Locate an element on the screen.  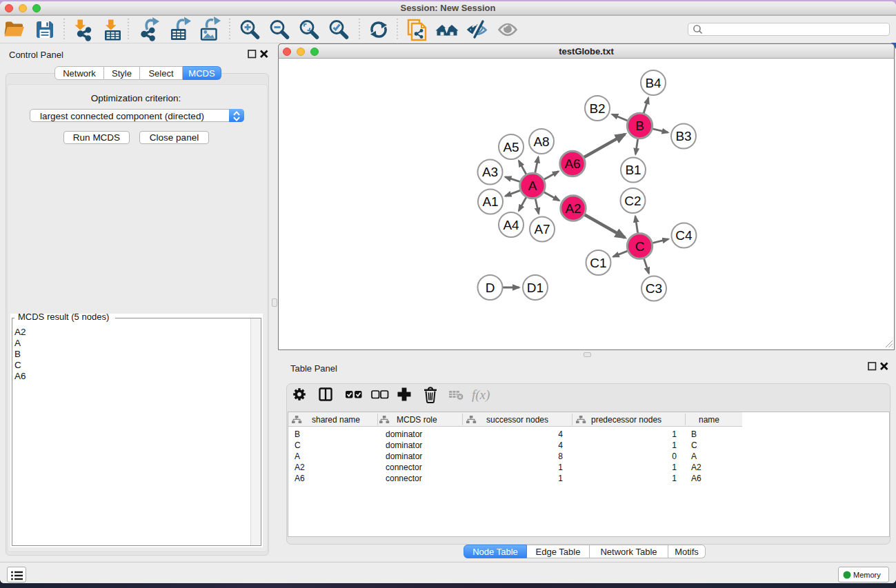
svg-text: A4 is located at coordinates (511, 225).